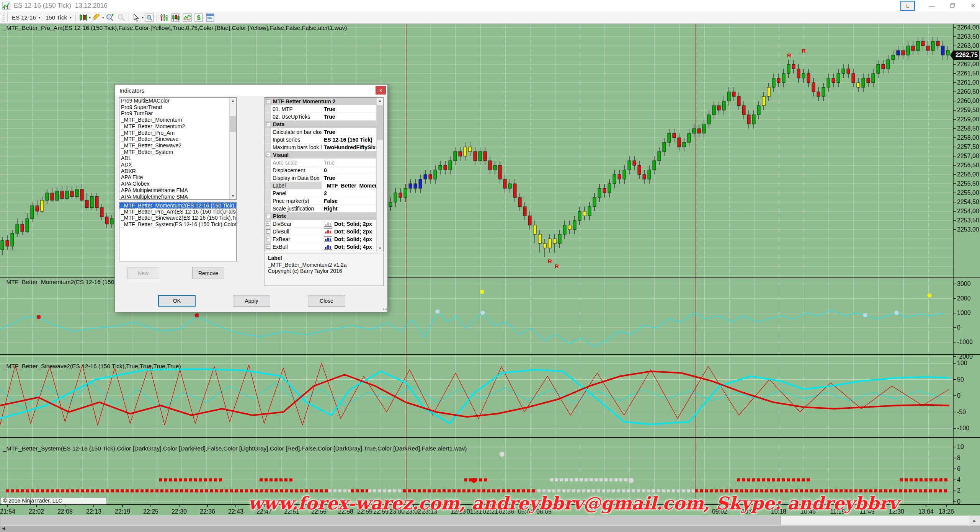 This screenshot has height=532, width=980. Describe the element at coordinates (324, 163) in the screenshot. I see `property-row: Auto scaleTrue` at that location.